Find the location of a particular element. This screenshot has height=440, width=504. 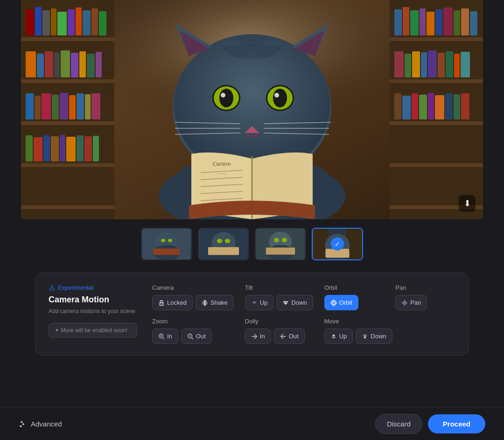

locked-icon is located at coordinates (161, 303).